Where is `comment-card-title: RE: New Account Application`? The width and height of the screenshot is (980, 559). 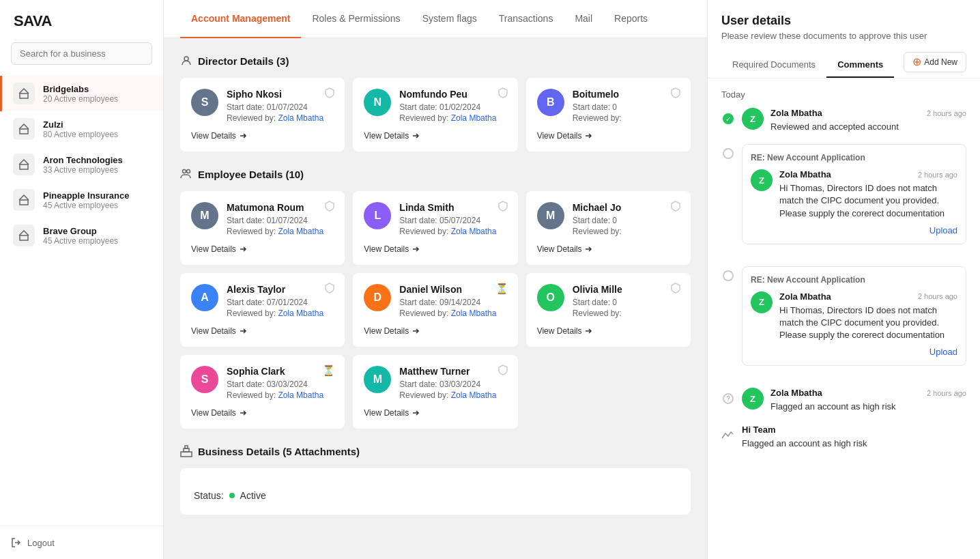
comment-card-title: RE: New Account Application is located at coordinates (854, 158).